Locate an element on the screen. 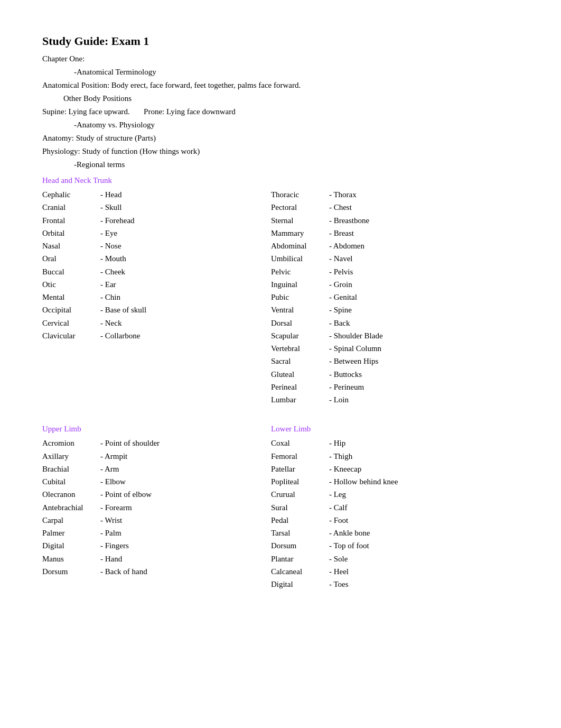  term-meaning: - Loin is located at coordinates (339, 400).